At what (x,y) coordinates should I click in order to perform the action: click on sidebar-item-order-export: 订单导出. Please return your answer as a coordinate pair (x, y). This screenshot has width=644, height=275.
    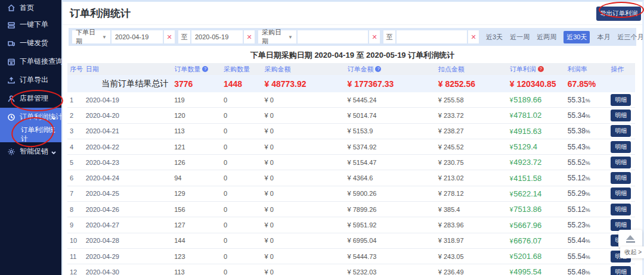
    Looking at the image, I should click on (31, 80).